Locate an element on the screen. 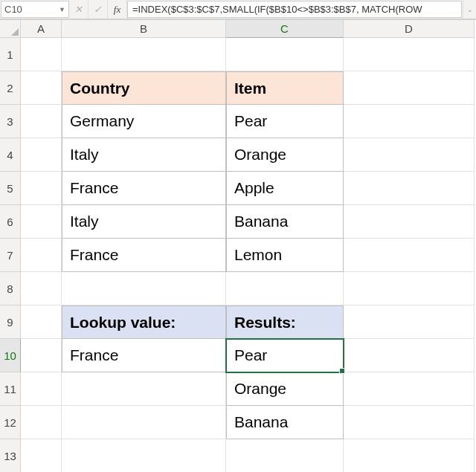  cell-B4: Italy is located at coordinates (144, 155).